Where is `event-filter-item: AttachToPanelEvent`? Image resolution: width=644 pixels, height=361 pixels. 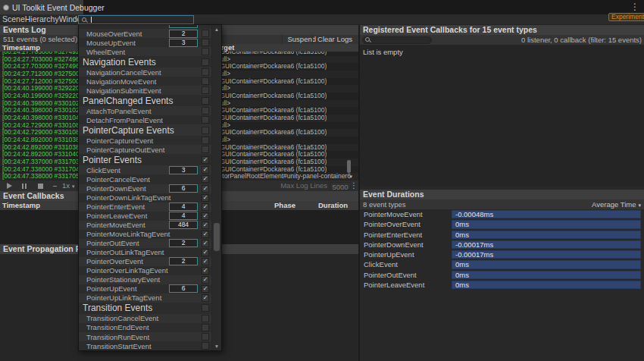
event-filter-item: AttachToPanelEvent is located at coordinates (145, 111).